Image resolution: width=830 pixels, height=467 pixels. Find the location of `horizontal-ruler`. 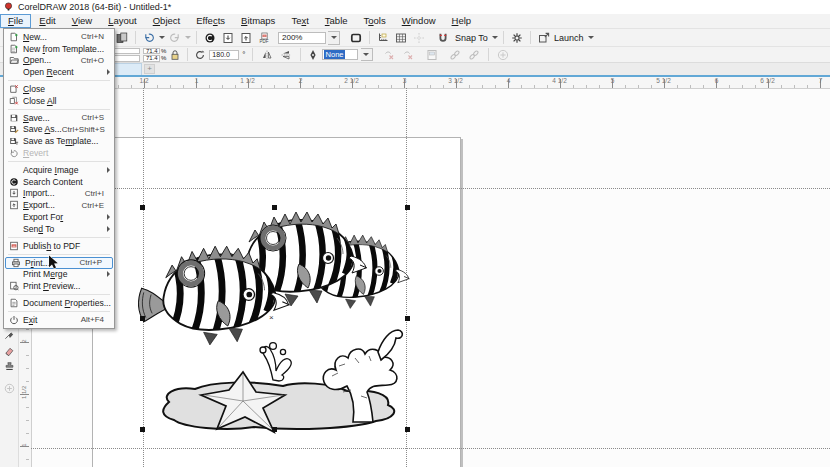

horizontal-ruler is located at coordinates (430, 83).